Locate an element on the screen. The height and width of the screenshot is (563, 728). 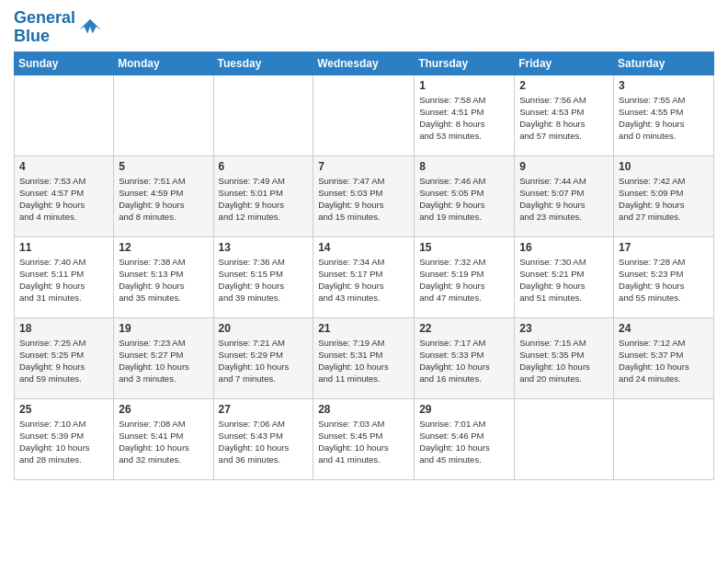
calendar-cell: 14Sunrise: 7:34 AMSunset: 5:17 PMDayligh… is located at coordinates (364, 277).